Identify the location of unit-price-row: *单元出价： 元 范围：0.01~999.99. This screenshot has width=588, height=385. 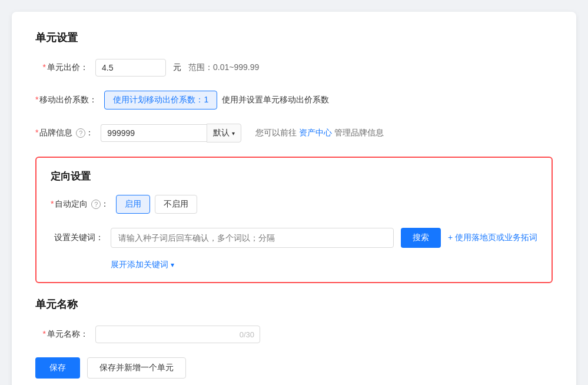
(294, 68).